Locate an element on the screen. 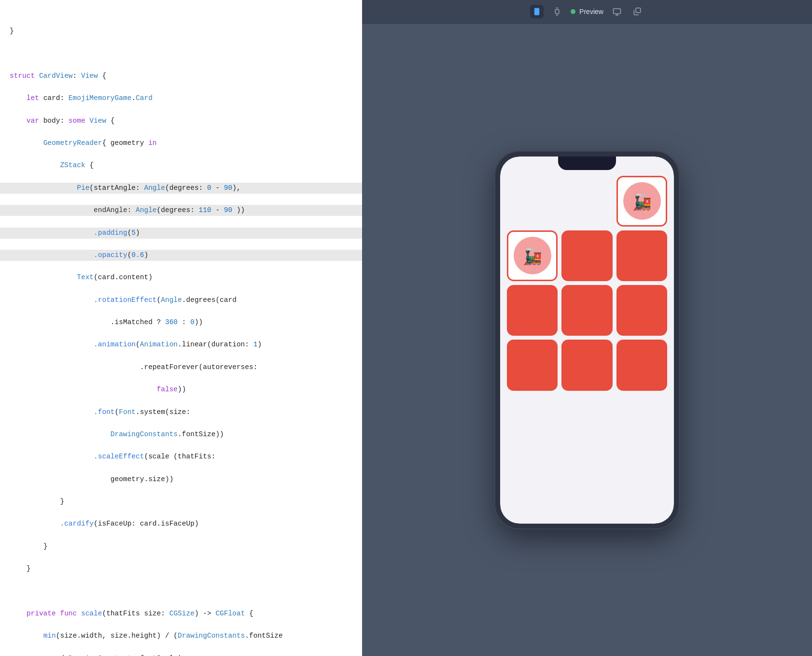 The width and height of the screenshot is (812, 656). card-circle-2: 🚂 is located at coordinates (532, 256).